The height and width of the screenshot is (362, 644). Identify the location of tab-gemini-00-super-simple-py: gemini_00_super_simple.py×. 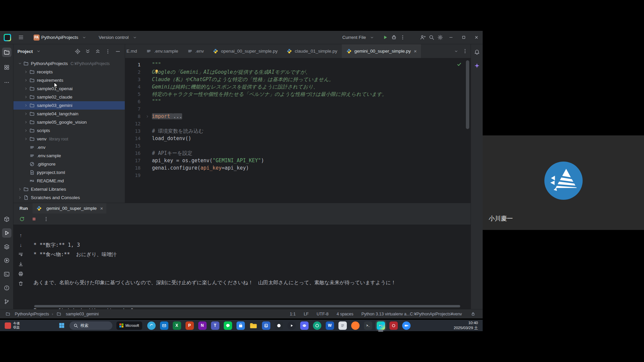
(382, 51).